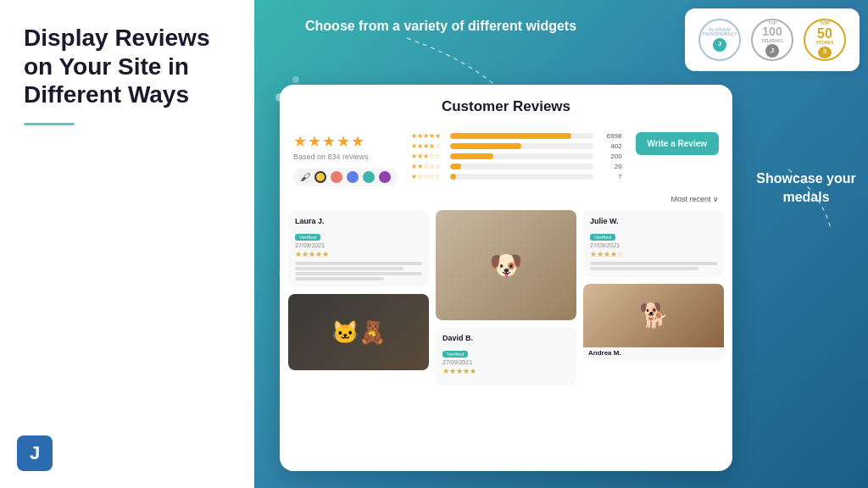 This screenshot has height=488, width=868. Describe the element at coordinates (654, 246) in the screenshot. I see `reviewer-julie-date: 27/09/2021` at that location.